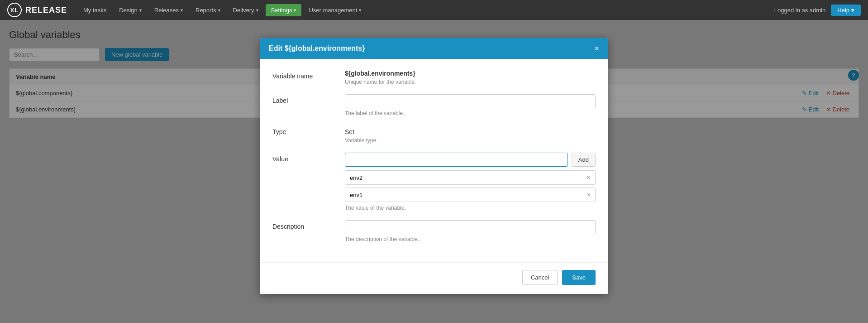  What do you see at coordinates (470, 105) in the screenshot?
I see `label-field: The label of the variable.` at bounding box center [470, 105].